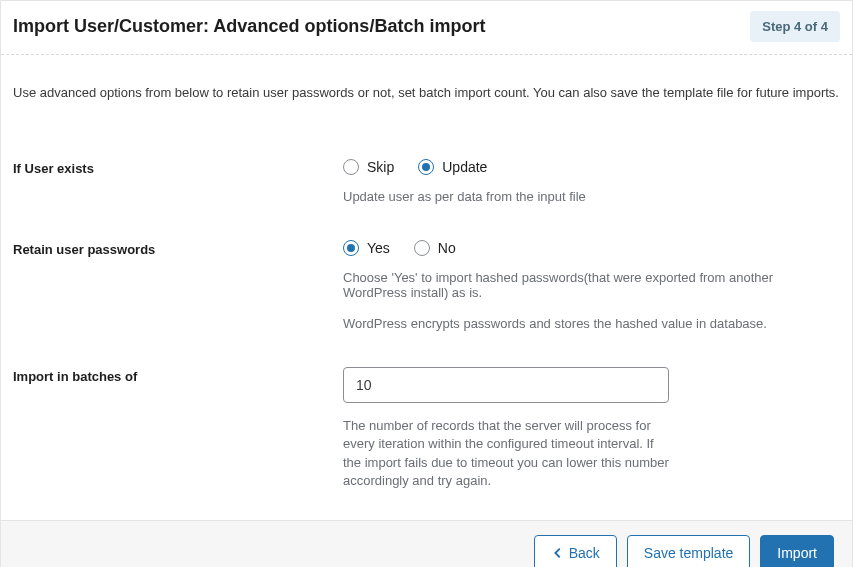 The height and width of the screenshot is (567, 853). Describe the element at coordinates (590, 428) in the screenshot. I see `ctrl-batch: The number of records that the server wi…` at that location.